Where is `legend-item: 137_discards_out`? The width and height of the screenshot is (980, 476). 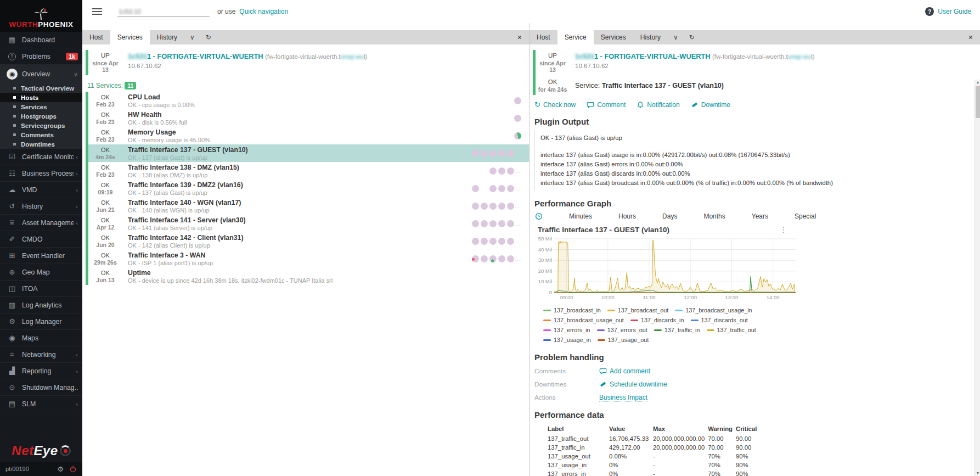 legend-item: 137_discards_out is located at coordinates (719, 320).